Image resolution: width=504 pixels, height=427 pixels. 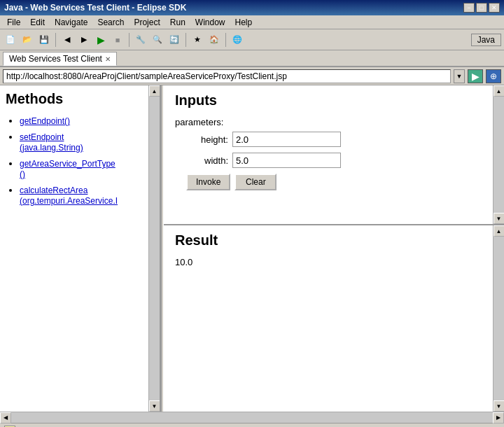 What do you see at coordinates (252, 425) in the screenshot?
I see `status-bar: ☀ Done` at bounding box center [252, 425].